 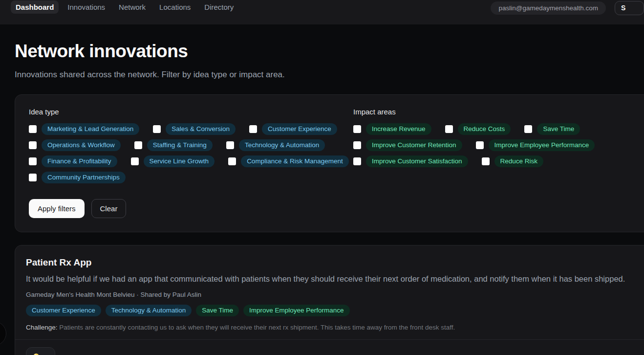 What do you see at coordinates (322, 12) in the screenshot?
I see `top-nav-bar: Dashboard Innovations Network Locations …` at bounding box center [322, 12].